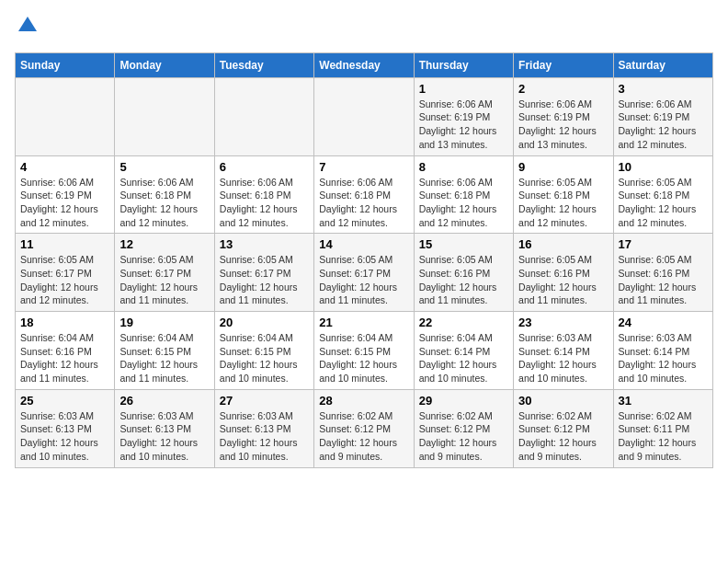 This screenshot has height=563, width=728. What do you see at coordinates (65, 429) in the screenshot?
I see `day-cell: 25Sunrise: 6:03 AM Sunset: 6:13 PM Dayli…` at bounding box center [65, 429].